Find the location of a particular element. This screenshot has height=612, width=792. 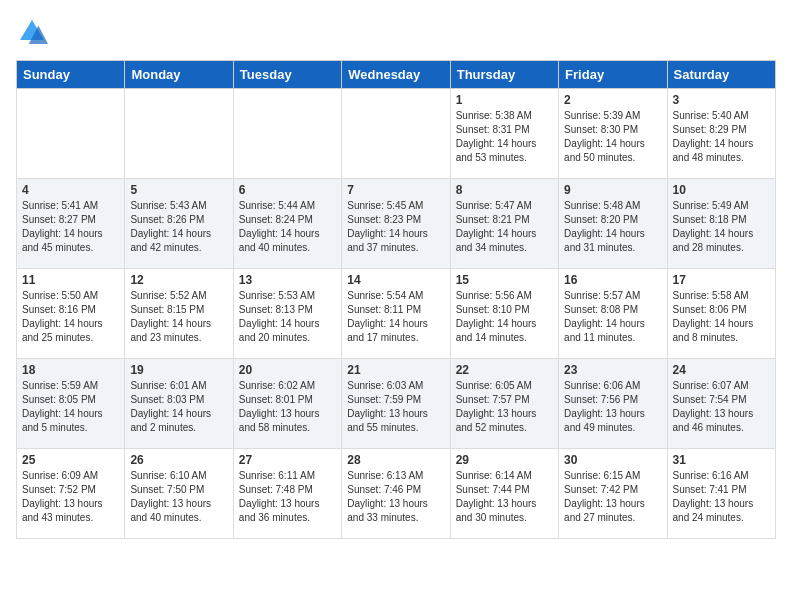

day-info: Sunrise: 5:49 AM Sunset: 8:18 PM Dayligh… is located at coordinates (722, 227).